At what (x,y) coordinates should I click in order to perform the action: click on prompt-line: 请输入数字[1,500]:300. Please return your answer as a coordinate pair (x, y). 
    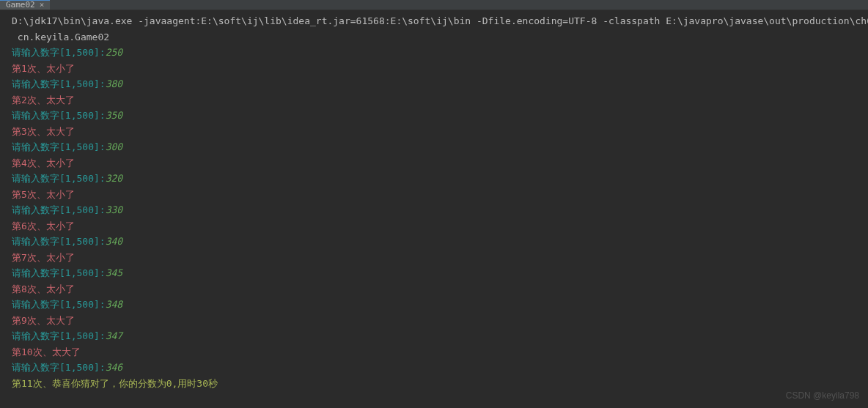
    Looking at the image, I should click on (437, 147).